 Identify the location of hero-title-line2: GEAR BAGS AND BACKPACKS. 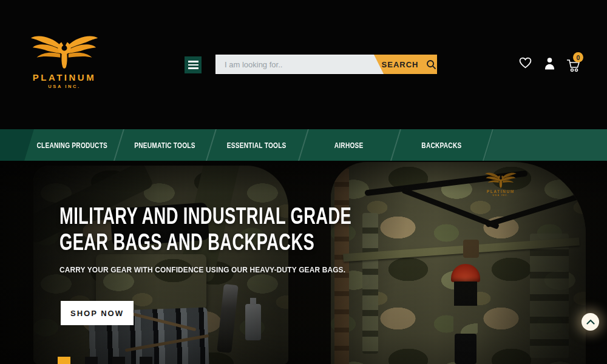
(205, 243).